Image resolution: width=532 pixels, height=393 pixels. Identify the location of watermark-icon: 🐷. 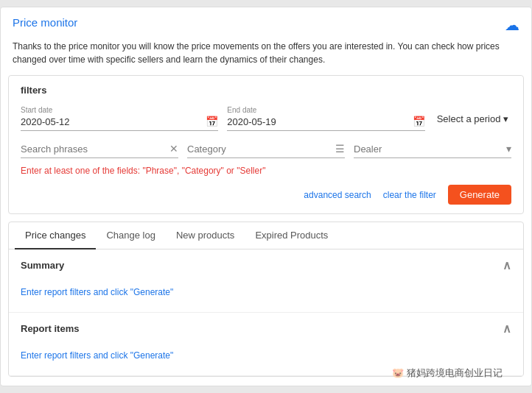
(399, 372).